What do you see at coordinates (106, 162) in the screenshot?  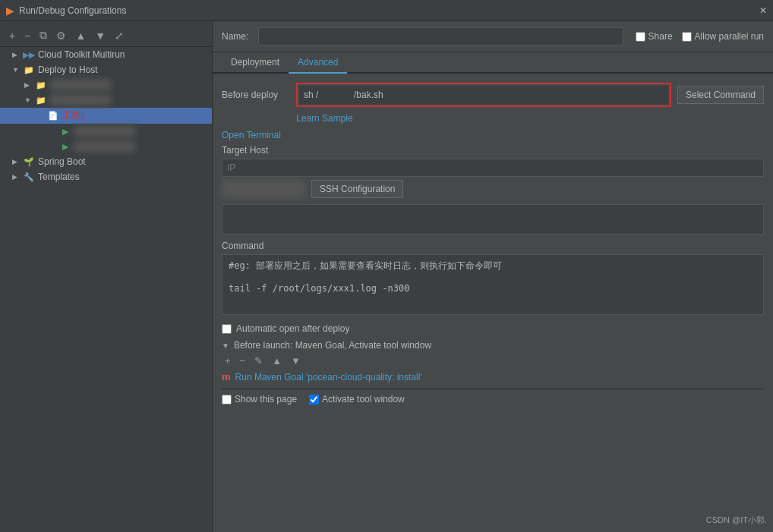 I see `sidebar-item-spring-boot: ▶ 🌱 Spring Boot` at bounding box center [106, 162].